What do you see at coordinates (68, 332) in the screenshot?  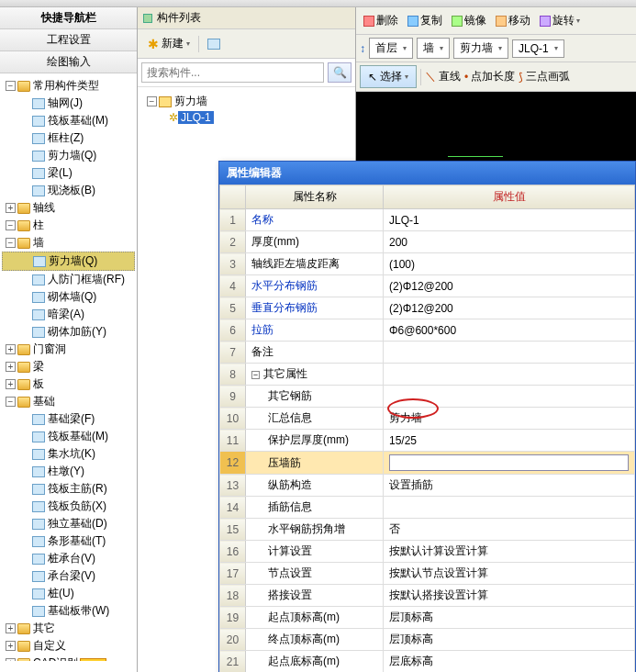 I see `tree-node: 砌体加筋(Y)` at bounding box center [68, 332].